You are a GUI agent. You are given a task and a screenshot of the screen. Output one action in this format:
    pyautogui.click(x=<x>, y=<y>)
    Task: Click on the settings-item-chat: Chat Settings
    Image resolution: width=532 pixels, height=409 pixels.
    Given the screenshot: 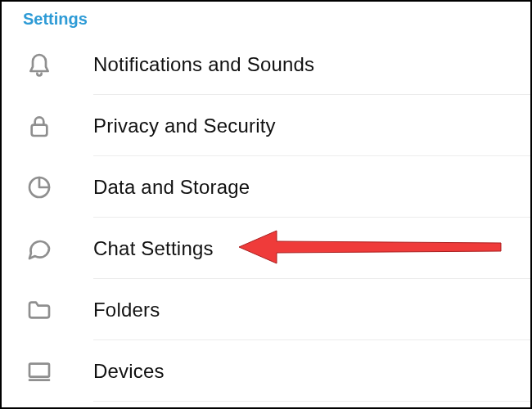 What is the action you would take?
    pyautogui.click(x=266, y=249)
    